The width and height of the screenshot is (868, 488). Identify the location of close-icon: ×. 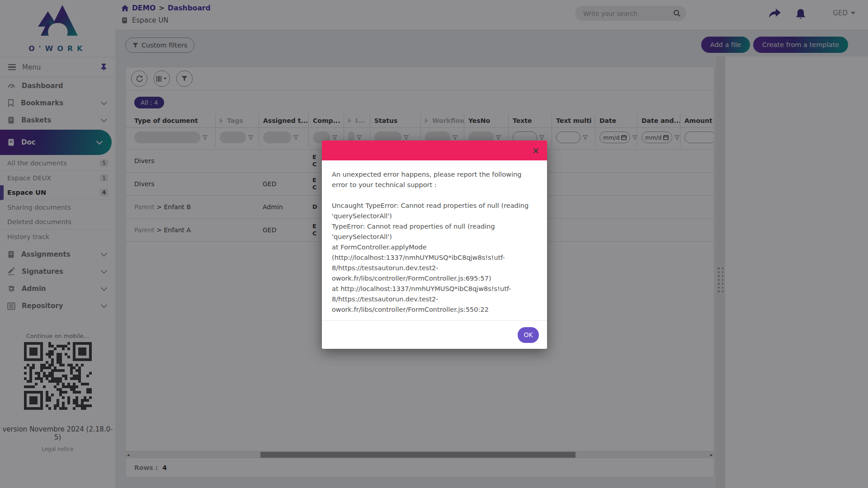
(536, 150).